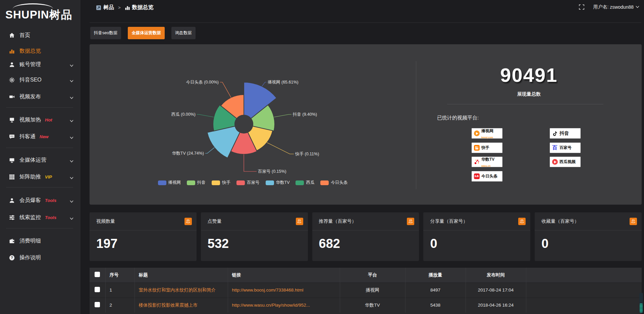 Image resolution: width=644 pixels, height=314 pixels. I want to click on video-url-link: http://www.wasu.cn/Play/show/id/952..., so click(284, 305).